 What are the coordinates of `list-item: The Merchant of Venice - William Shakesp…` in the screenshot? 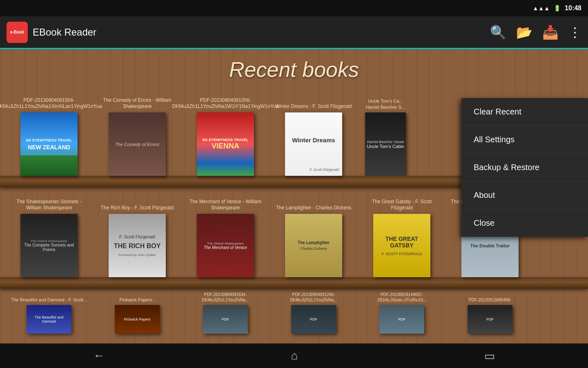 It's located at (225, 234).